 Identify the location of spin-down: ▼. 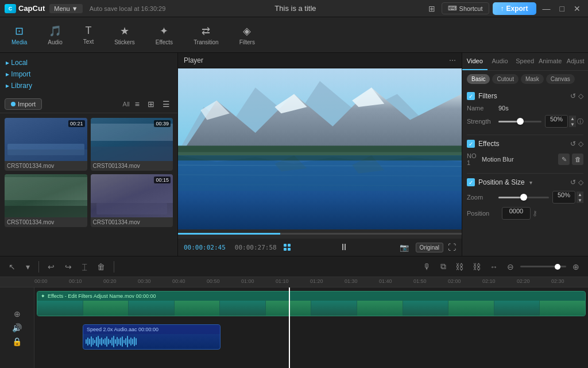
(572, 124).